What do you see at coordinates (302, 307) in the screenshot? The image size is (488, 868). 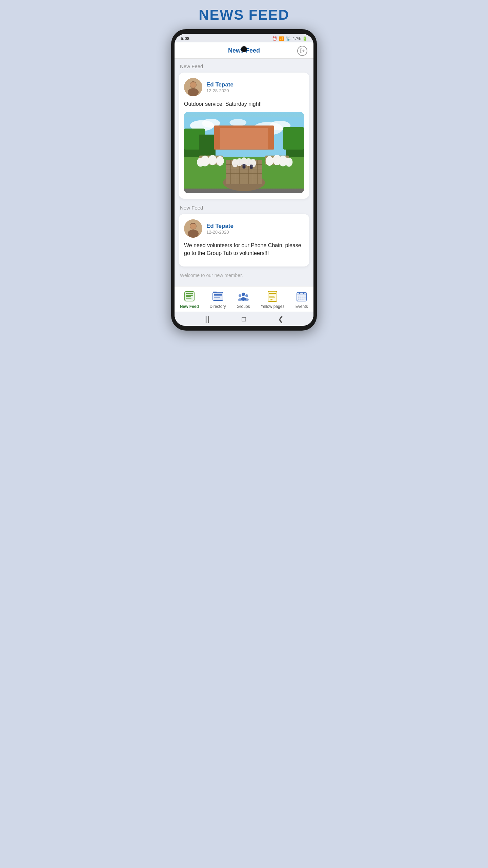 I see `events-label: Events` at bounding box center [302, 307].